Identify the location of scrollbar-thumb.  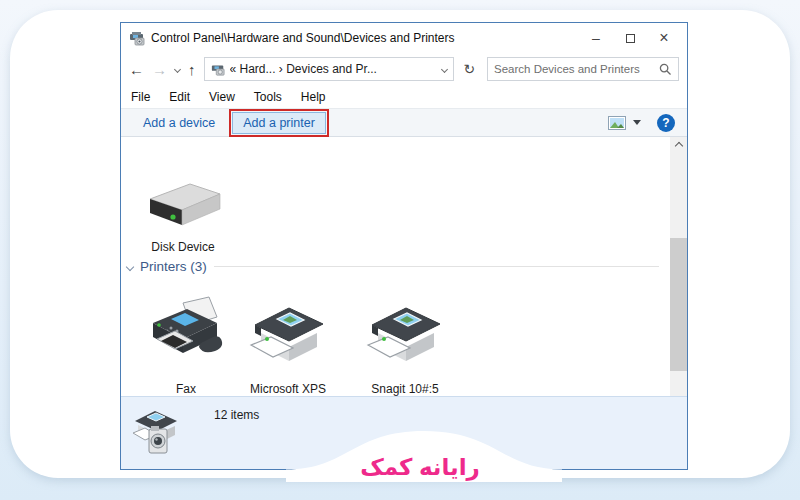
(678, 304).